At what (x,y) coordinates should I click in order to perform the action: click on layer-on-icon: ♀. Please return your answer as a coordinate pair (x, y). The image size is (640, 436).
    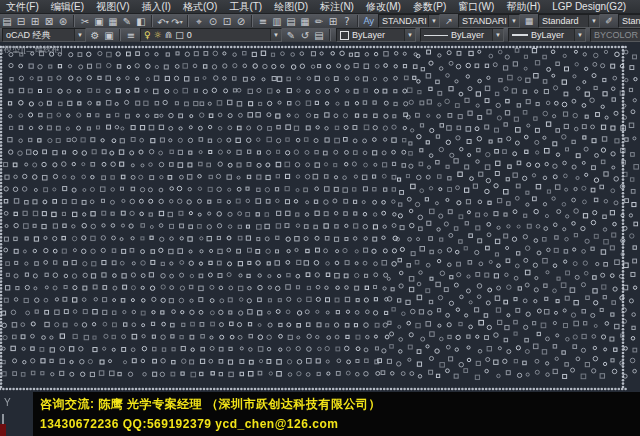
    Looking at the image, I should click on (148, 35).